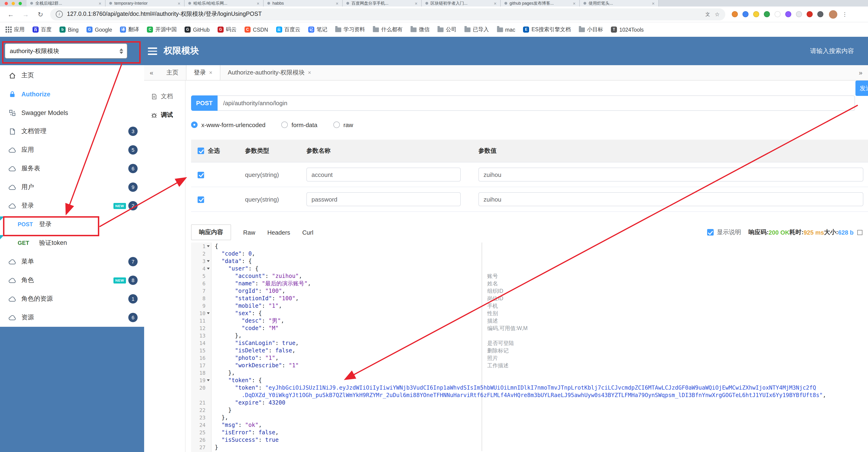 The image size is (868, 452). What do you see at coordinates (42, 30) in the screenshot?
I see `bookmark-item: 百百度` at bounding box center [42, 30].